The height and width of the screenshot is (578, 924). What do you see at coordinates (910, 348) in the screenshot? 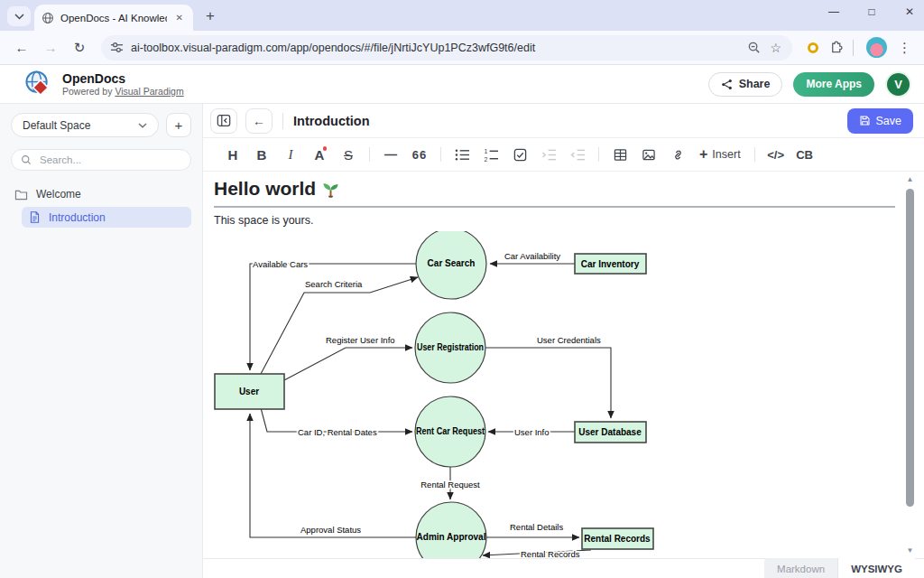
I see `scrollbar-thumb` at bounding box center [910, 348].